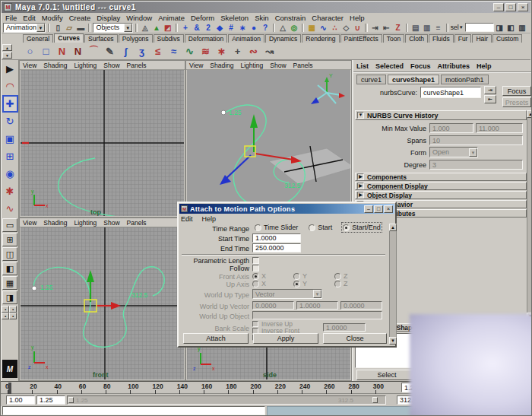 The height and width of the screenshot is (416, 532). What do you see at coordinates (362, 227) in the screenshot?
I see `radio-option: Start/End` at bounding box center [362, 227].